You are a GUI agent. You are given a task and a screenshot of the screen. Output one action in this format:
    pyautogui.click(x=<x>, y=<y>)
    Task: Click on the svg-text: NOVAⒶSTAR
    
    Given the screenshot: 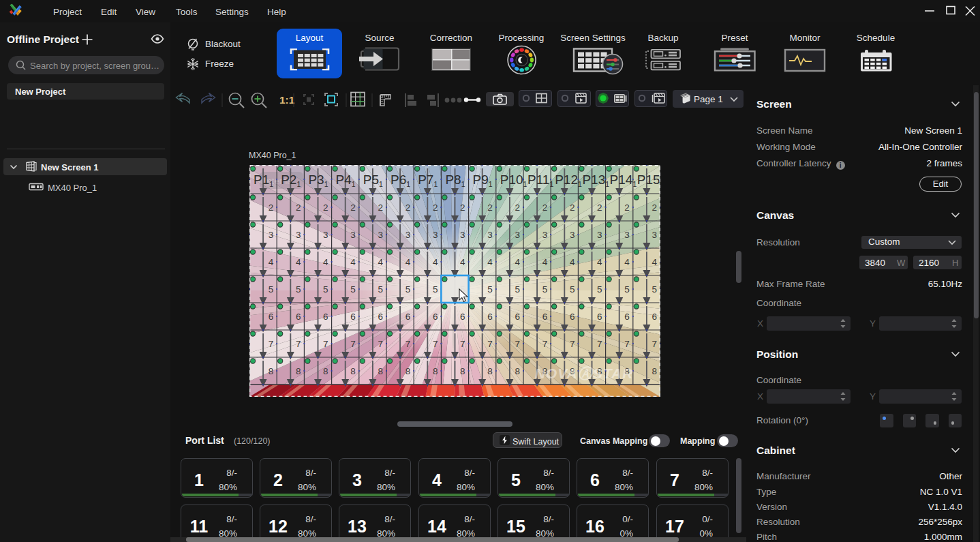 What is the action you would take?
    pyautogui.click(x=583, y=374)
    